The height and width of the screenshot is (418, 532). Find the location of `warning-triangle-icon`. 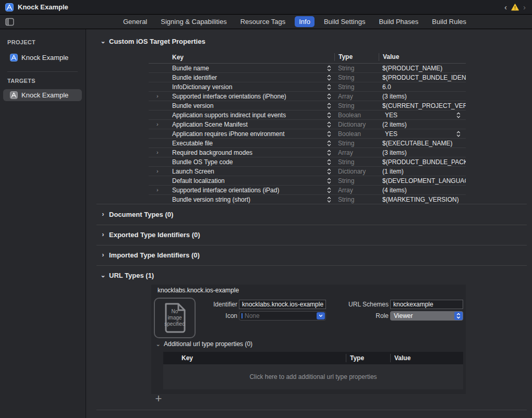

warning-triangle-icon is located at coordinates (515, 7).